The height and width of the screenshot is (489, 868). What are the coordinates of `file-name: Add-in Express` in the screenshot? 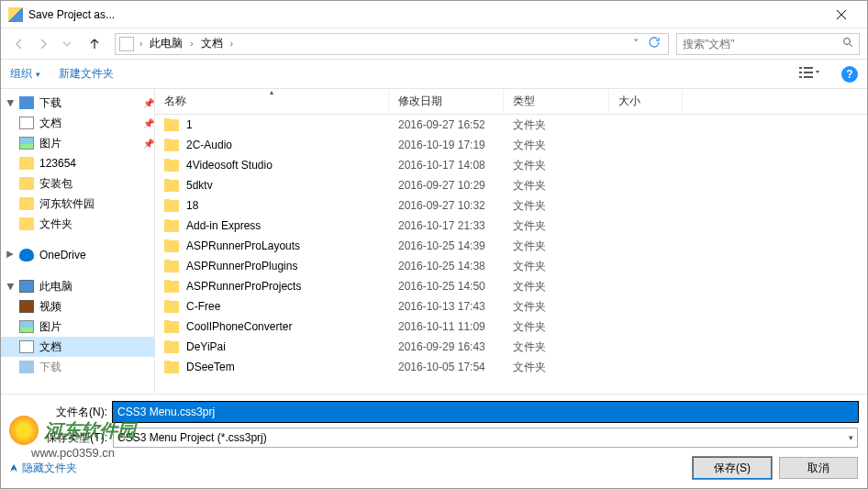 It's located at (224, 226).